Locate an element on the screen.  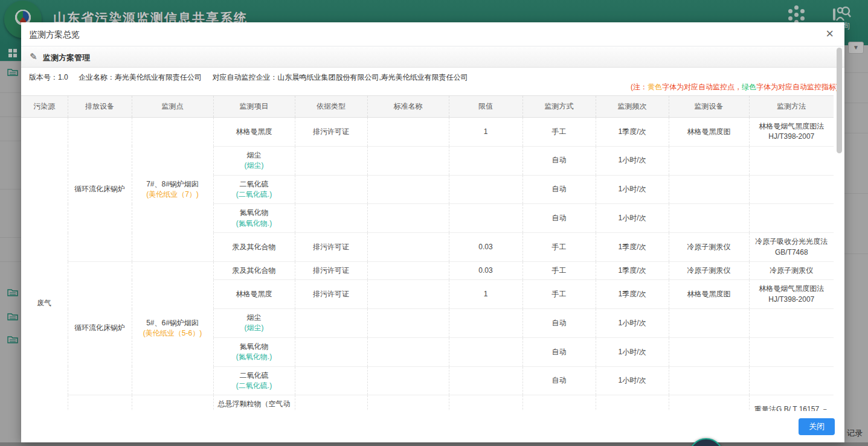
table-row: 废气循环流化床锅炉7#、8#锅炉烟囱(美伦纸业（7）)林格曼黑度排污许可证1手工… is located at coordinates (428, 132).